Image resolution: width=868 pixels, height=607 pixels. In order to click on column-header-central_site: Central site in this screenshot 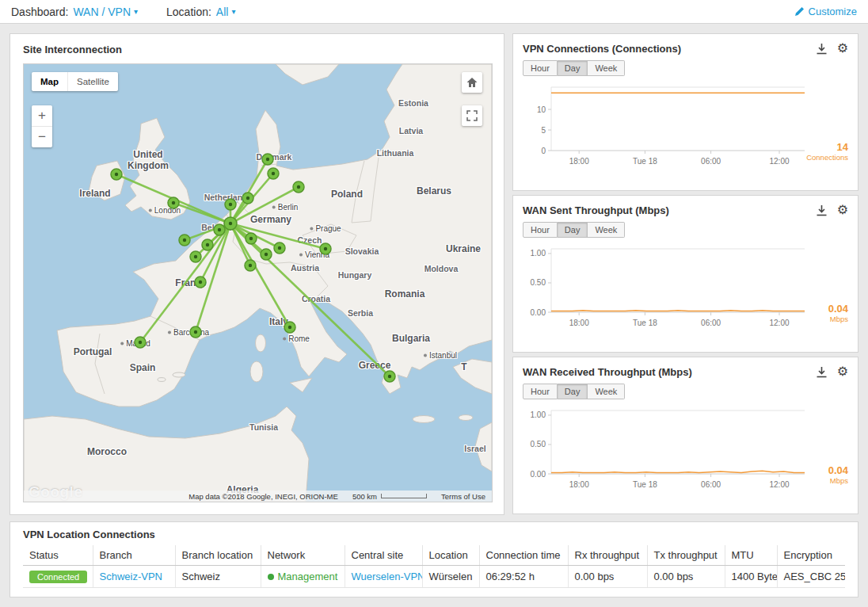, I will do `click(383, 555)`.